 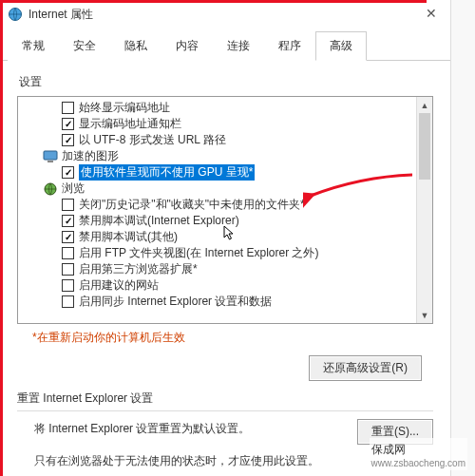 What do you see at coordinates (119, 285) in the screenshot?
I see `tree-item-label: 启用建议的网站` at bounding box center [119, 285].